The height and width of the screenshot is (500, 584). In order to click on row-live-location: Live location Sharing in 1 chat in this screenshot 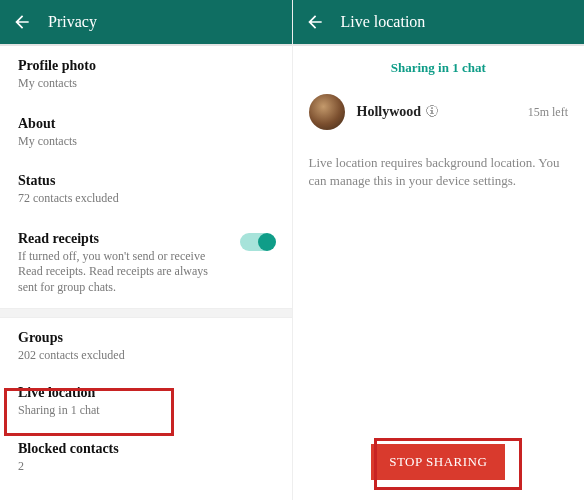, I will do `click(146, 402)`.